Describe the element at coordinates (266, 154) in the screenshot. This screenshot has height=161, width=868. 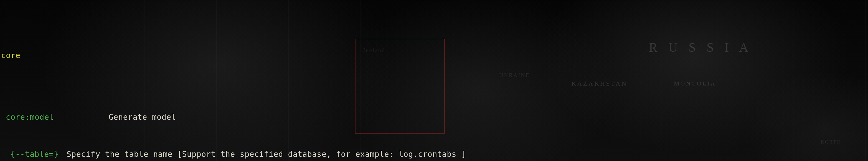
I see `option-desc: Specify the table name [Support the spec…` at that location.